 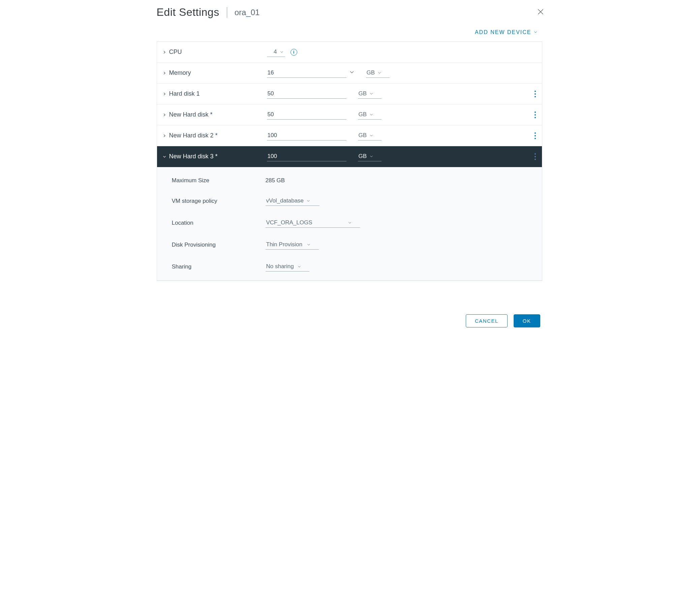 I want to click on sharing-select: No sharing, so click(x=288, y=267).